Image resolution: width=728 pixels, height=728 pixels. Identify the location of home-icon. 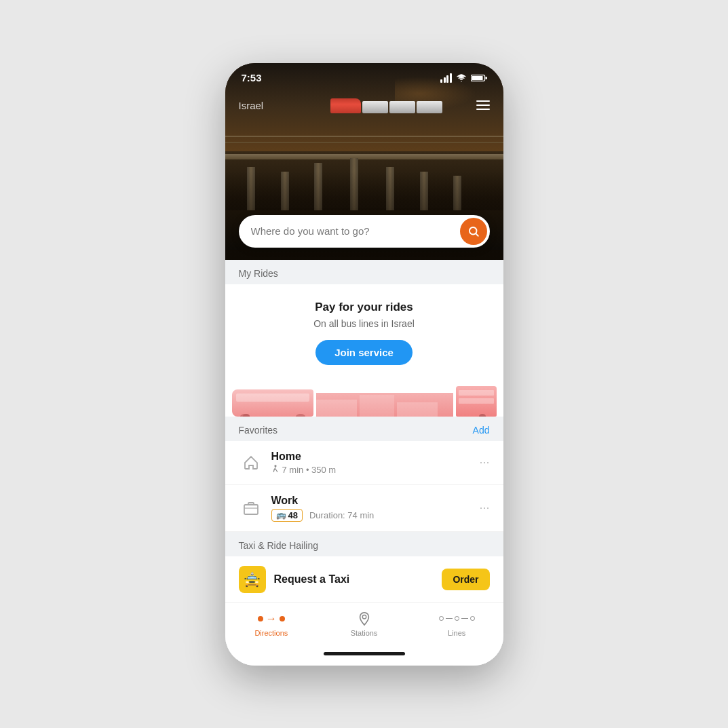
(251, 463).